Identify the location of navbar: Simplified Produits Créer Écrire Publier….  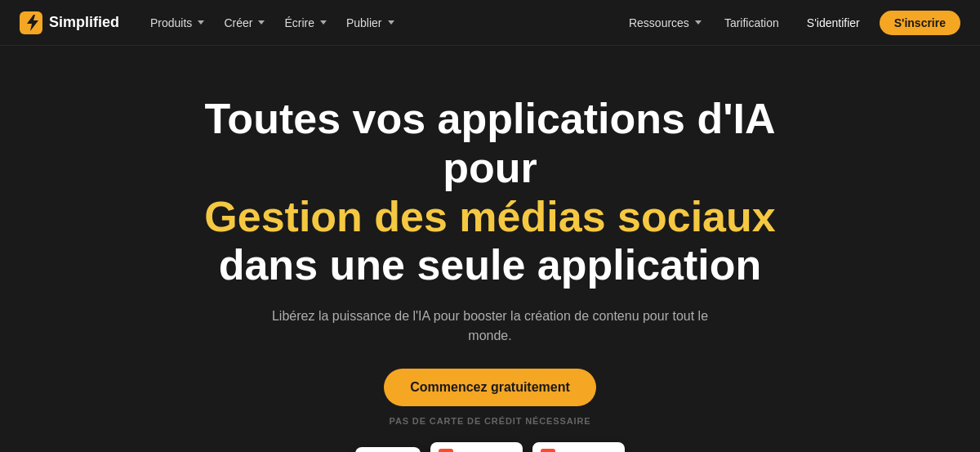
(490, 23).